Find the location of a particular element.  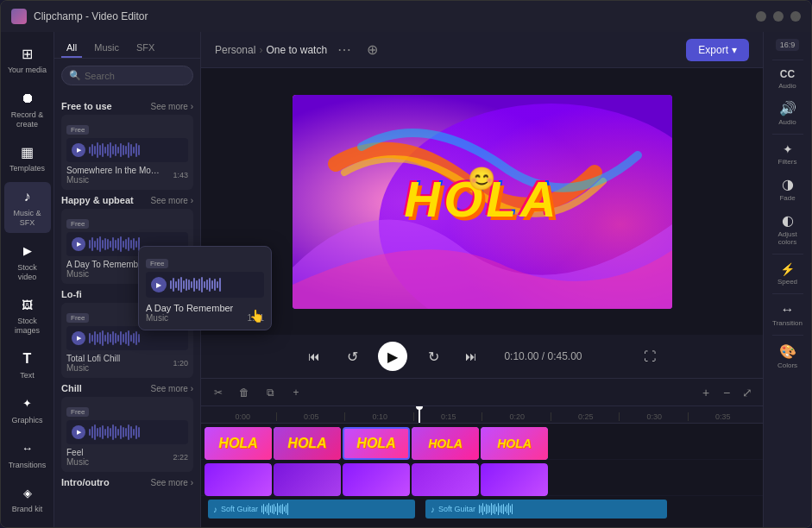

see-more-happy: See more › is located at coordinates (173, 200).